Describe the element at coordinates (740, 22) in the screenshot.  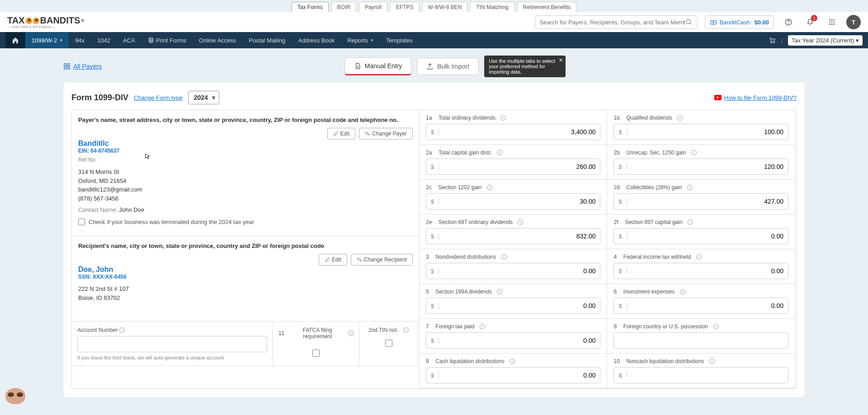
I see `bandit-cash: BanditCash:$0.00` at that location.